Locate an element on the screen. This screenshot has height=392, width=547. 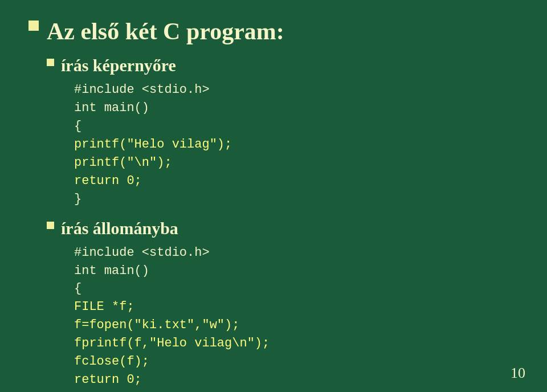
title-bullet is located at coordinates (34, 26).